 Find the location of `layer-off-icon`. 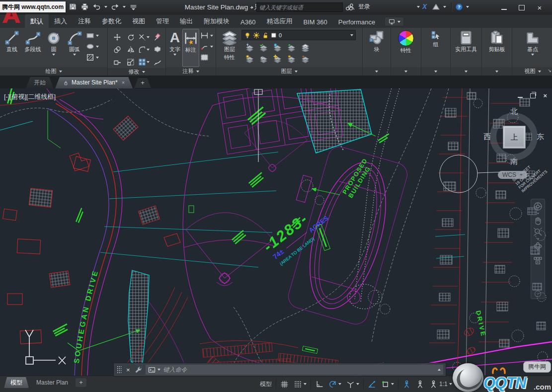

layer-off-icon is located at coordinates (249, 59).